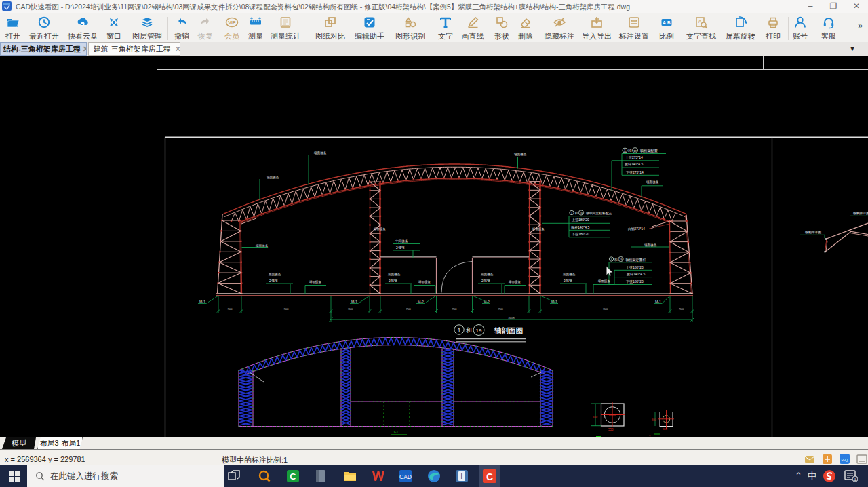 The image size is (868, 487). Describe the element at coordinates (401, 241) in the screenshot. I see `svg-text: 中间檩条` at that location.